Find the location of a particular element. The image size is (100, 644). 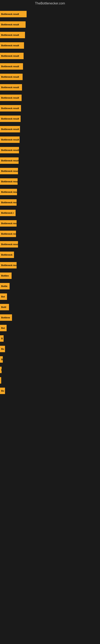

bar-17: Bottleneck result is located at coordinates (8, 192).